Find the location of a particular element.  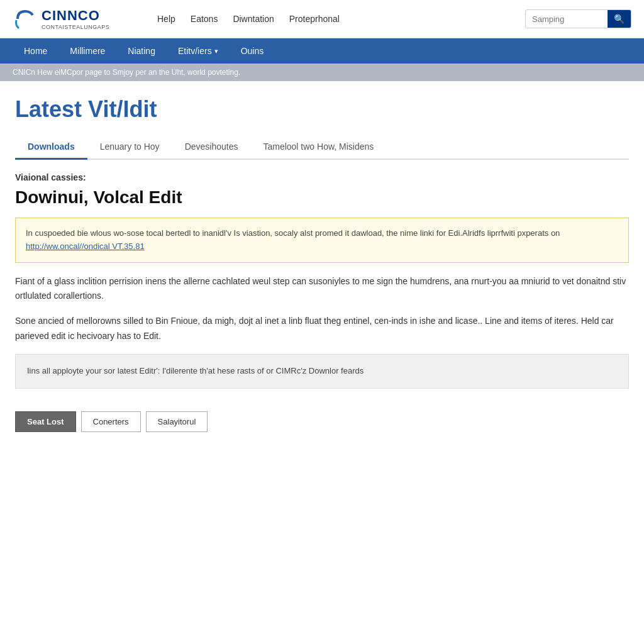

nav-millimere: Millimere is located at coordinates (87, 51).